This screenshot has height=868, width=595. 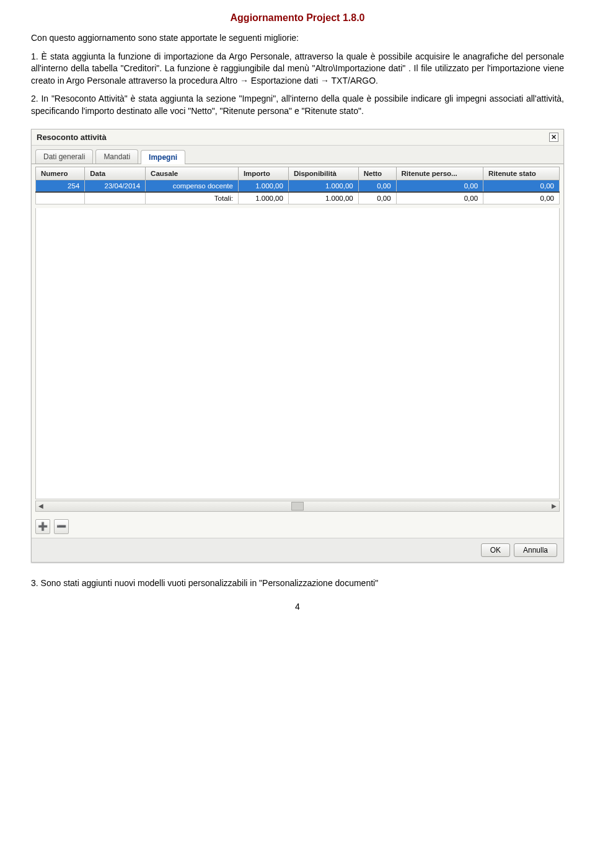 I want to click on totals-disponibilita: 1.000,00, so click(x=324, y=198).